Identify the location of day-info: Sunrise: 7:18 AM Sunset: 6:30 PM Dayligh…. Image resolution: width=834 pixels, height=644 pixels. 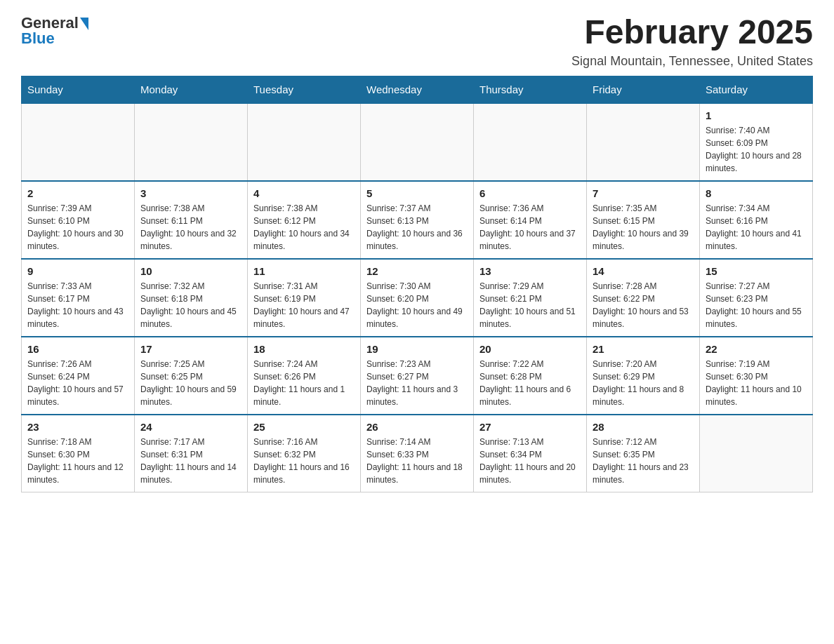
(78, 461).